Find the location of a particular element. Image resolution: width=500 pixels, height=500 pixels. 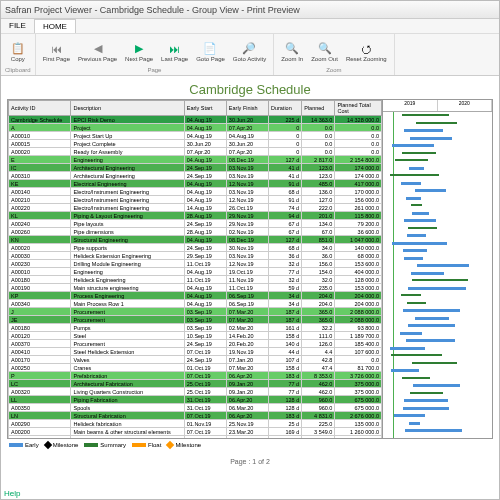

table-row: A00030Helideck Extension Engineering29.S… is located at coordinates (196, 256).